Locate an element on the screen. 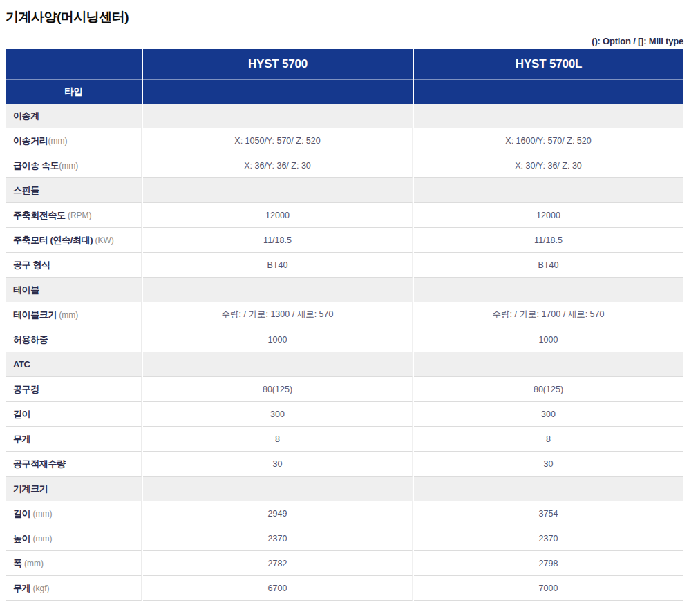  value-hyst-5700: X: 36/Y: 36/ Z: 30 is located at coordinates (278, 166).